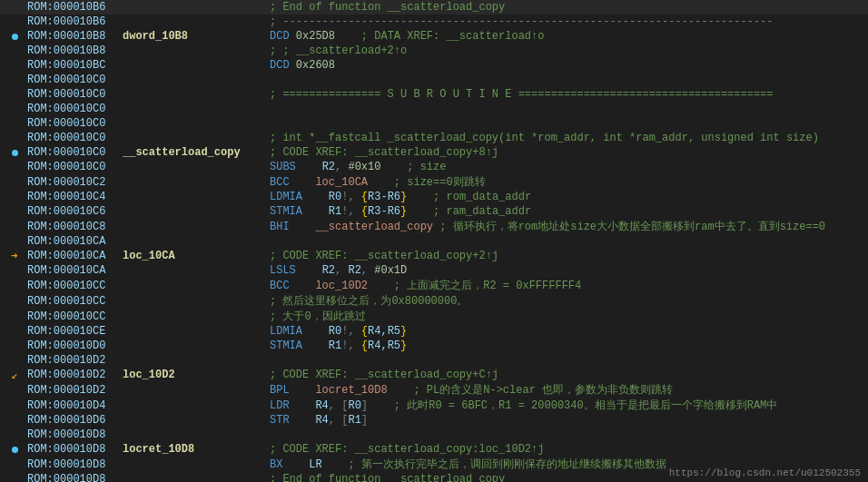  What do you see at coordinates (567, 182) in the screenshot?
I see `line-content: BCC loc_10CA ; size==0则跳转` at bounding box center [567, 182].